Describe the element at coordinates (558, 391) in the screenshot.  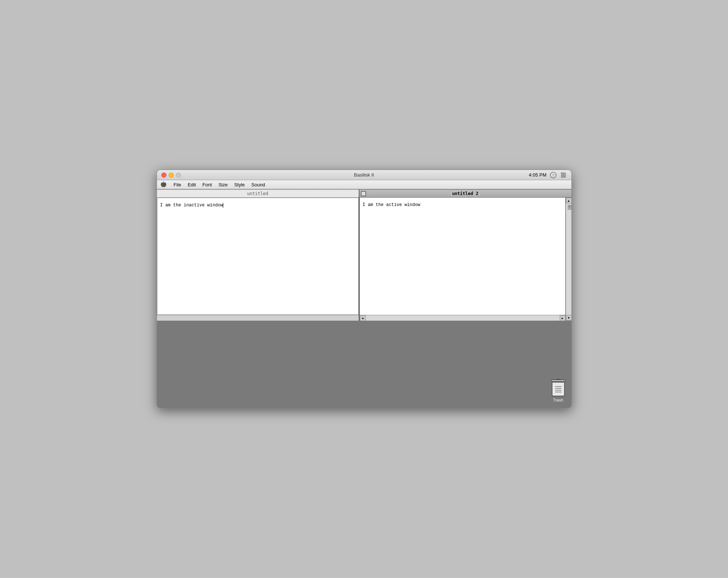
I see `trash-icon: Trash` at that location.